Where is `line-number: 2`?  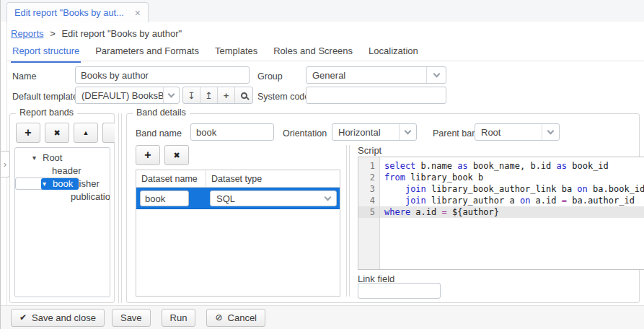
line-number: 2 is located at coordinates (369, 177).